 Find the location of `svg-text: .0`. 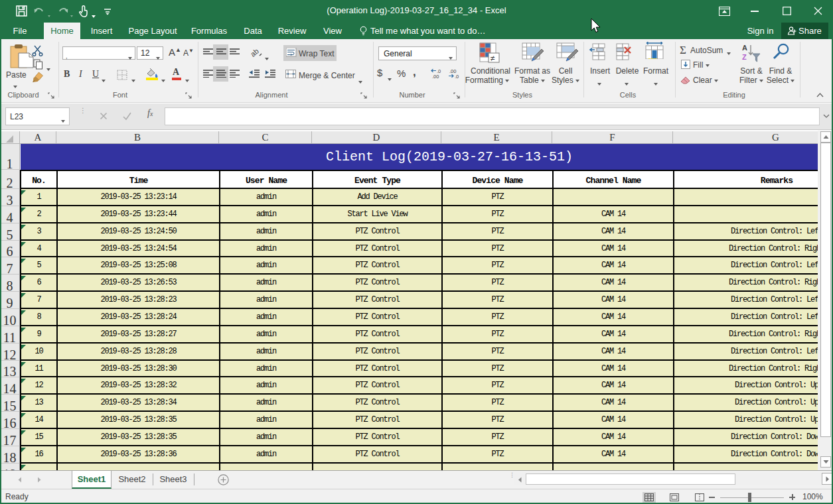

svg-text: .0 is located at coordinates (457, 76).